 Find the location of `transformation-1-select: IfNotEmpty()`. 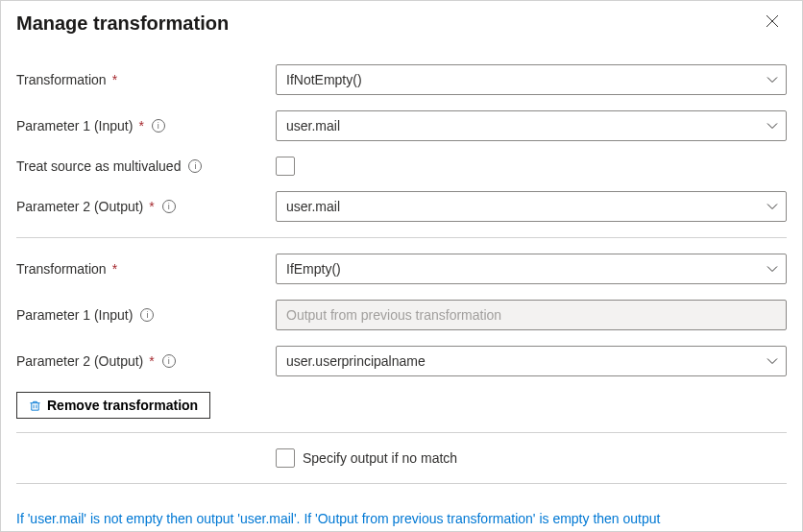

transformation-1-select: IfNotEmpty() is located at coordinates (531, 80).